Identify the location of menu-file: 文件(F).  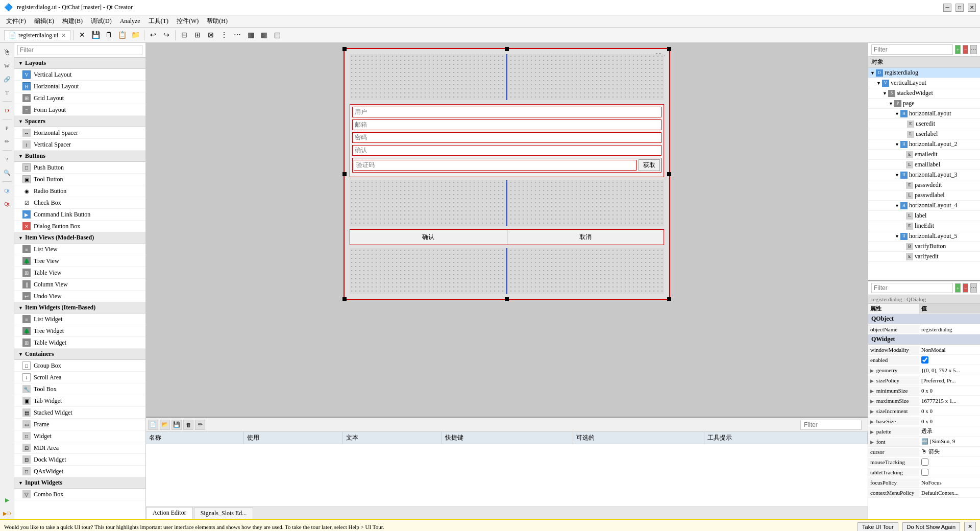
(16, 21).